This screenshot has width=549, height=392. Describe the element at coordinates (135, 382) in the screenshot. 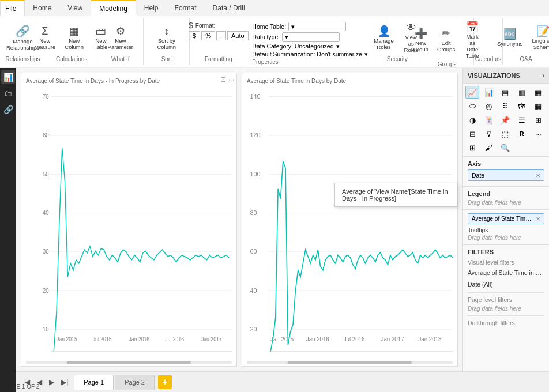

I see `page-tab-2: Page 2` at that location.